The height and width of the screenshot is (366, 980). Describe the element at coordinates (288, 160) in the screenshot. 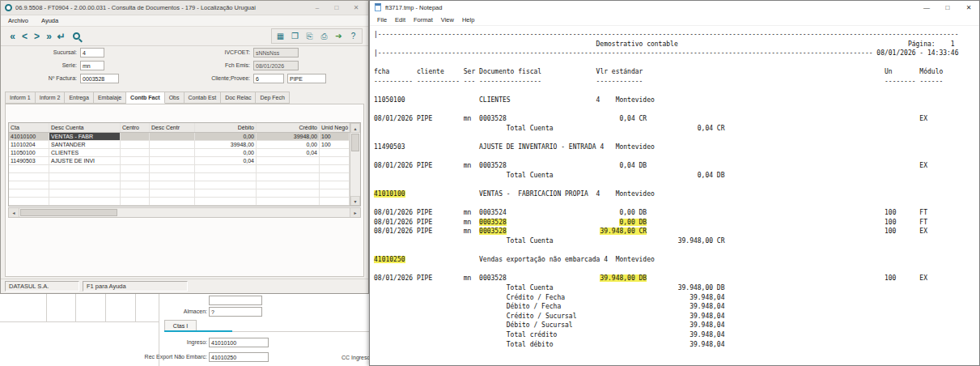

I see `cell-credito` at that location.